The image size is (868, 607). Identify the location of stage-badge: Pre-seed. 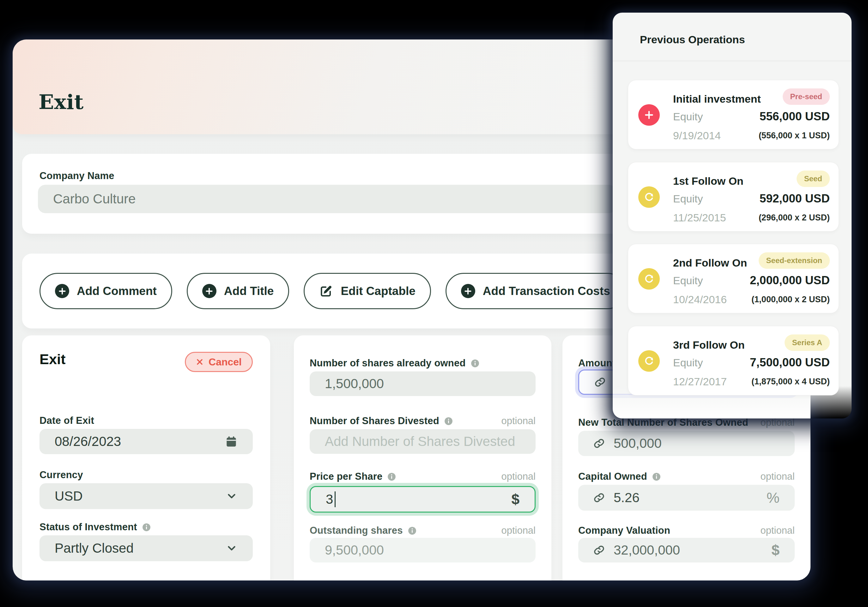
(806, 97).